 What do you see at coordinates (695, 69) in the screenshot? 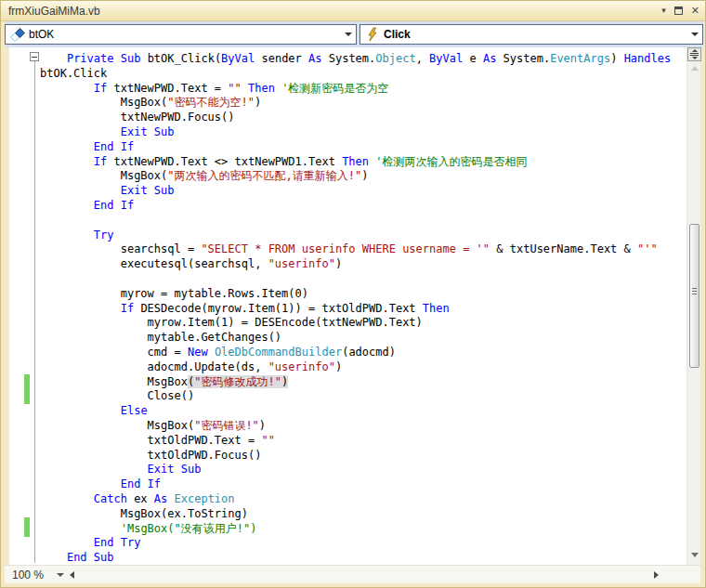
I see `scroll-up-button` at bounding box center [695, 69].